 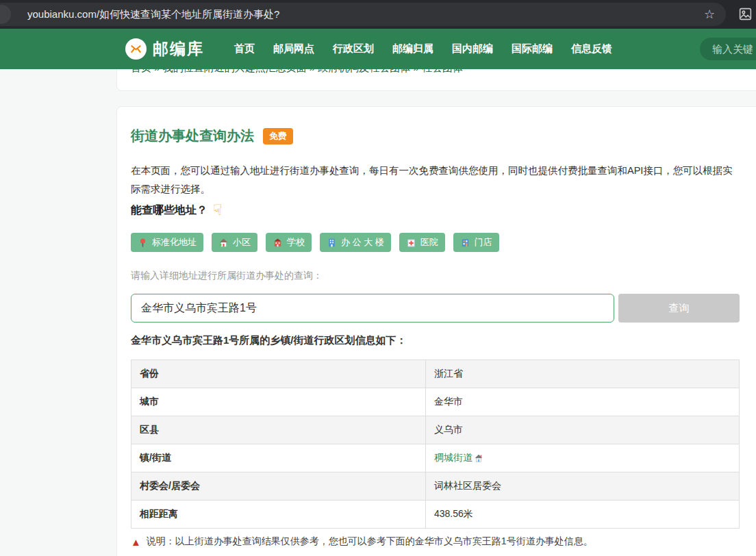 What do you see at coordinates (745, 14) in the screenshot?
I see `image-icon` at bounding box center [745, 14].